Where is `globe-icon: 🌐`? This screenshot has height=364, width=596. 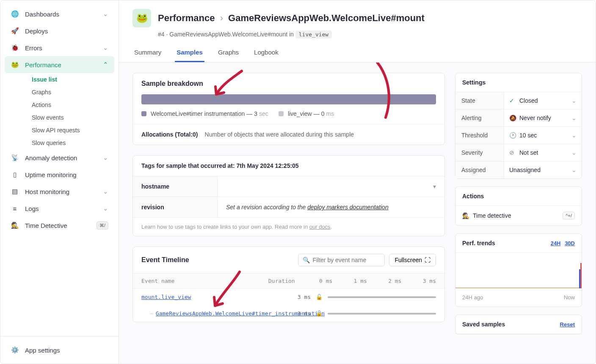 globe-icon: 🌐 is located at coordinates (15, 14).